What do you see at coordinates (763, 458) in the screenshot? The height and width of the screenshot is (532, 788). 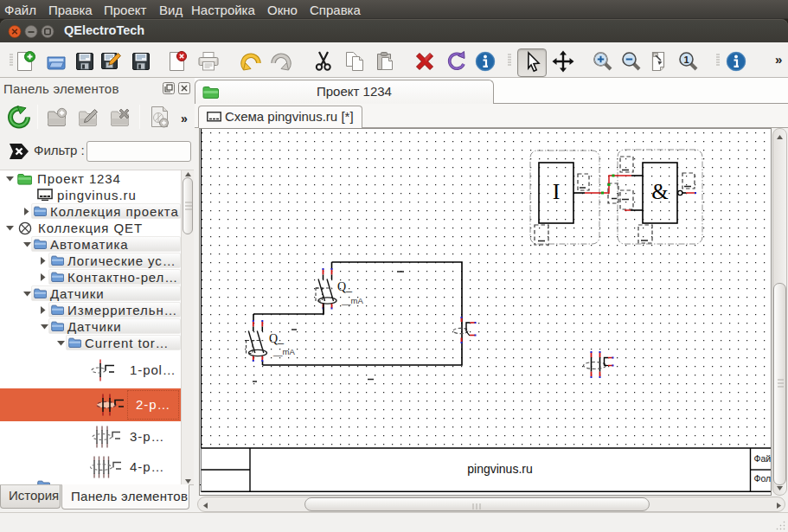 I see `svg-text: Файл` at bounding box center [763, 458].